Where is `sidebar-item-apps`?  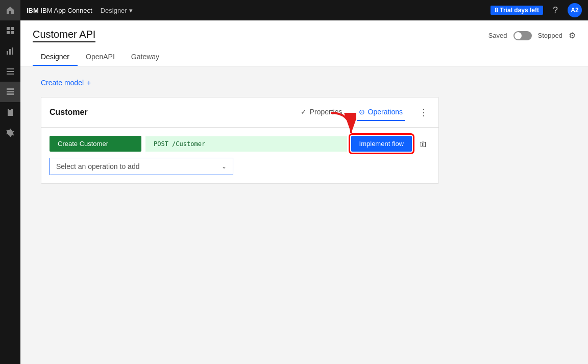
sidebar-item-apps is located at coordinates (10, 31).